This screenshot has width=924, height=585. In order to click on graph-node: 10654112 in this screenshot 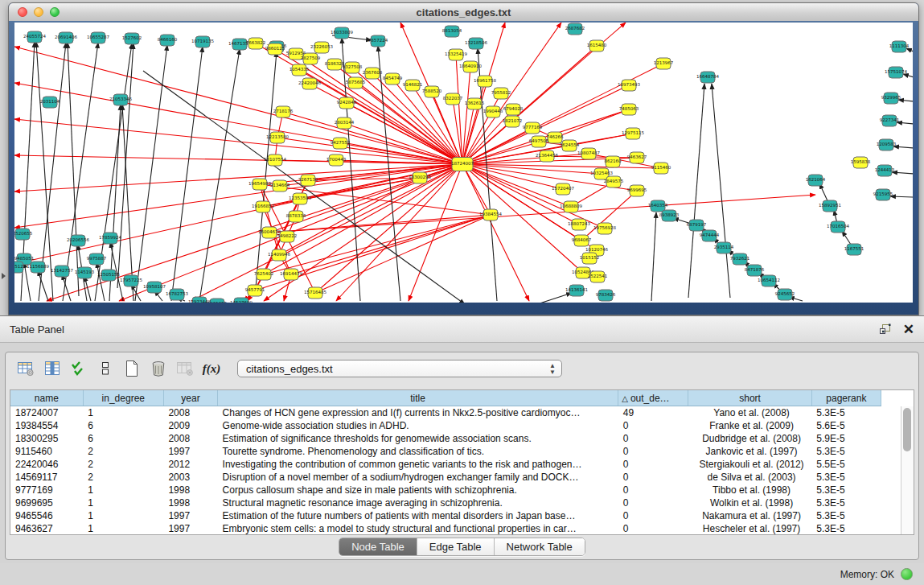, I will do `click(769, 281)`.